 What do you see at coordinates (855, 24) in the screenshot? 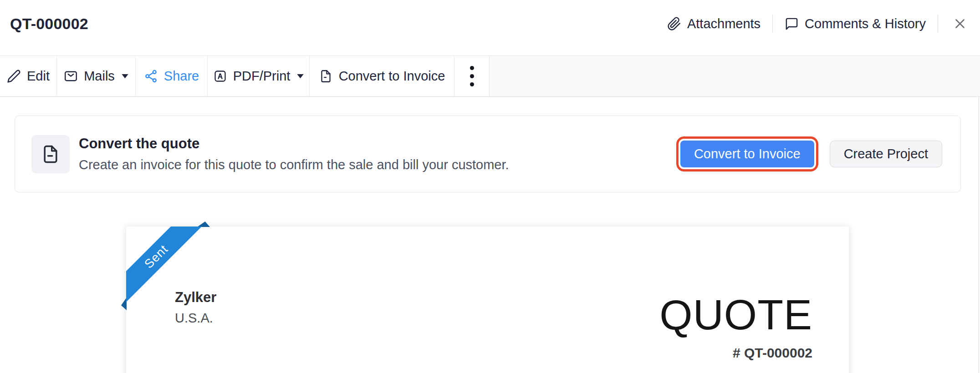
I see `comments-history-button: Comments & History` at bounding box center [855, 24].